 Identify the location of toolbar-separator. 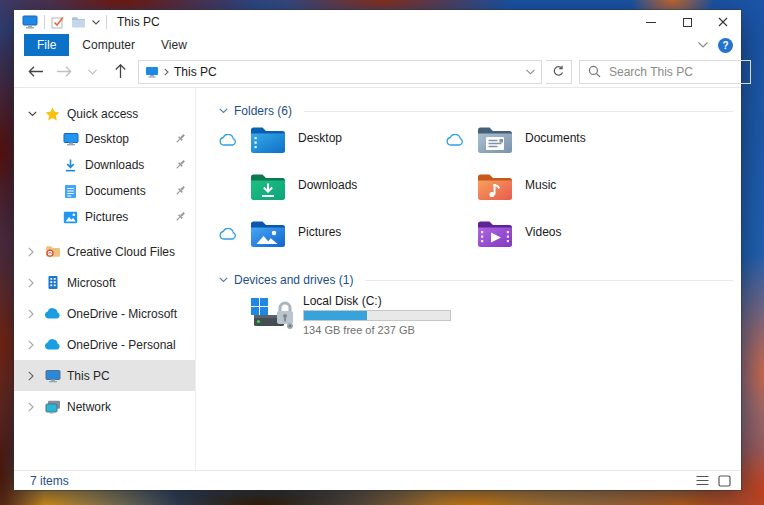
(106, 22).